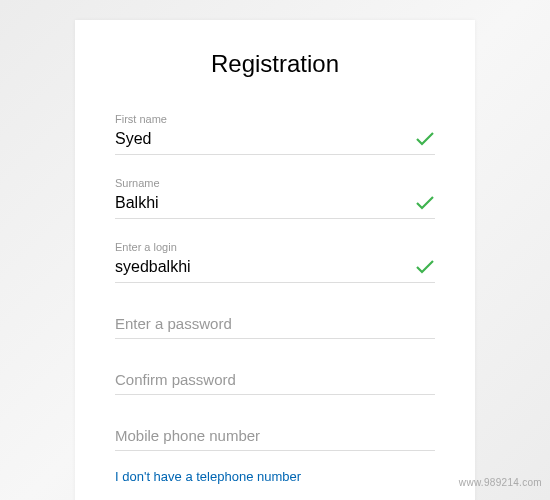 The width and height of the screenshot is (550, 500). I want to click on first-name-label: First name, so click(275, 119).